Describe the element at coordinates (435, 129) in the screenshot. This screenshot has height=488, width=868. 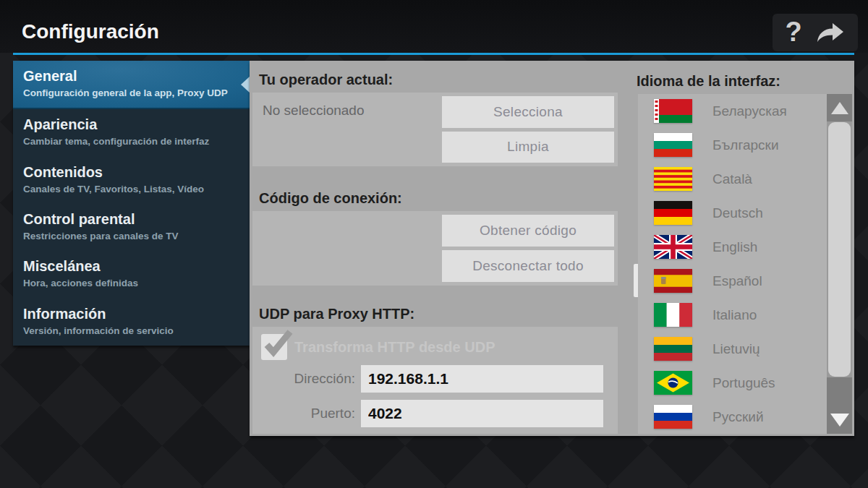
I see `operator-section-panel: No seleccionado Selecciona Limpia` at that location.